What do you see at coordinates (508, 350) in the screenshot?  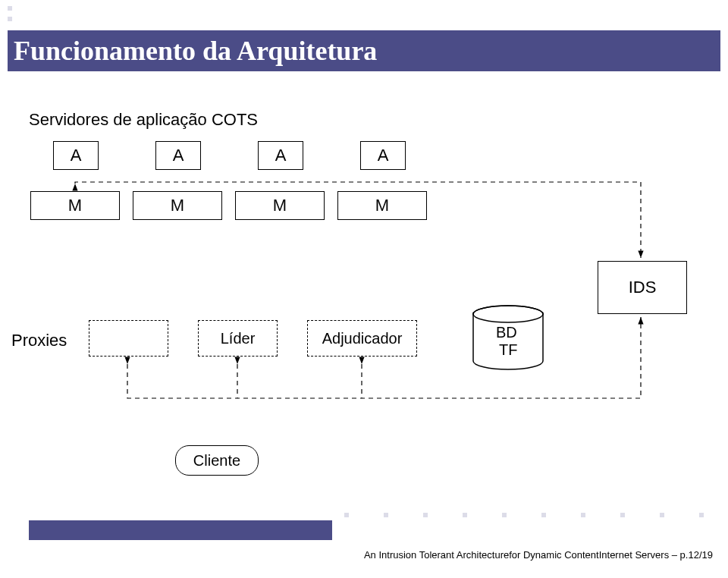 I see `tf-label: TF` at bounding box center [508, 350].